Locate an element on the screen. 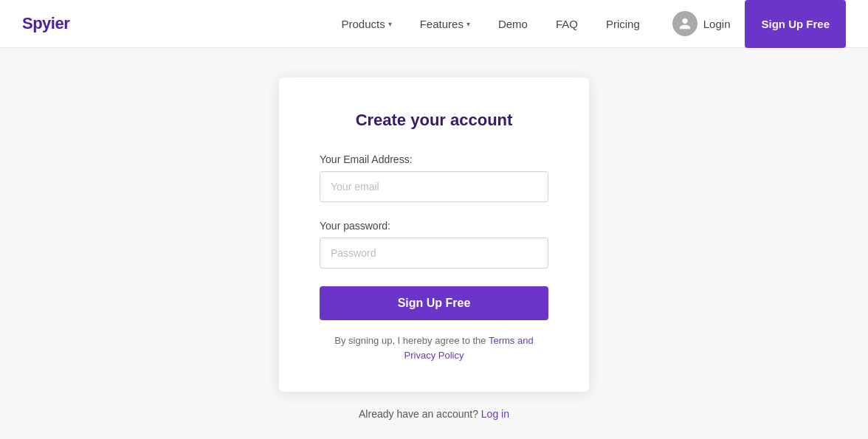 The image size is (868, 439). terms-text: By signing up, I hereby agree to the Ter… is located at coordinates (434, 348).